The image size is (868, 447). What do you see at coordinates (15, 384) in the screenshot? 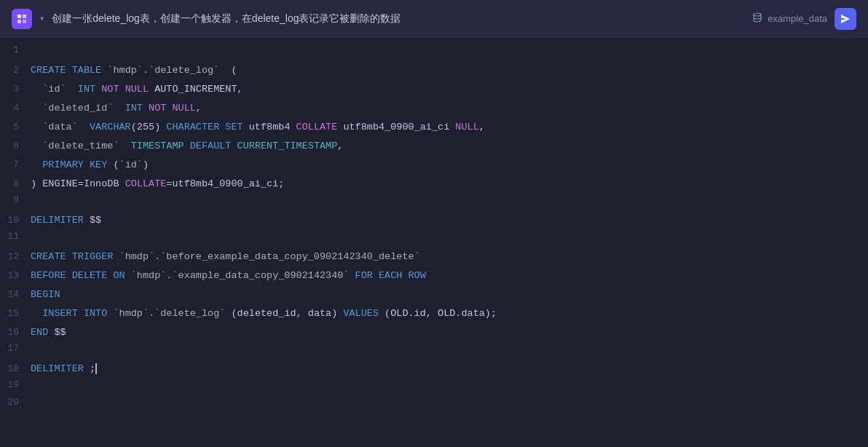
I see `line-number: 19` at bounding box center [15, 384].